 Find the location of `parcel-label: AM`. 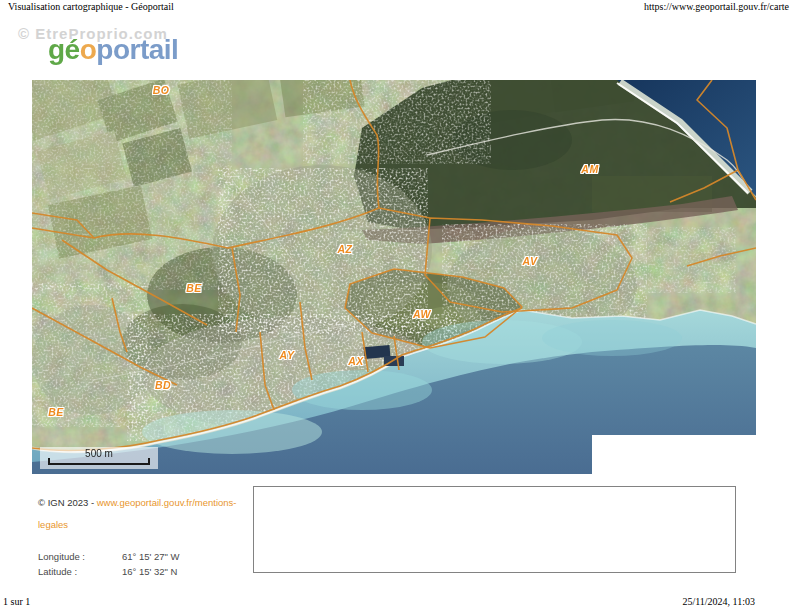

parcel-label: AM is located at coordinates (590, 169).